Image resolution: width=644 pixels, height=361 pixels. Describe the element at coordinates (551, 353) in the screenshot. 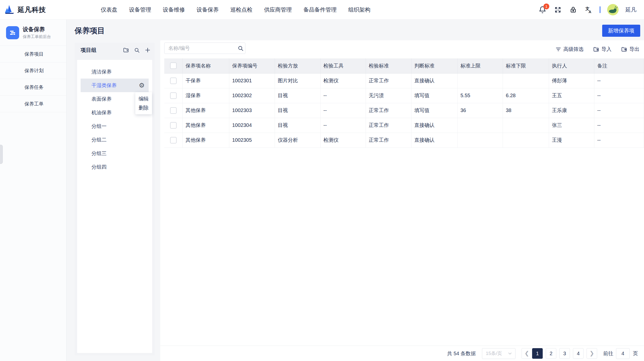

I see `page-button-2: 2` at that location.